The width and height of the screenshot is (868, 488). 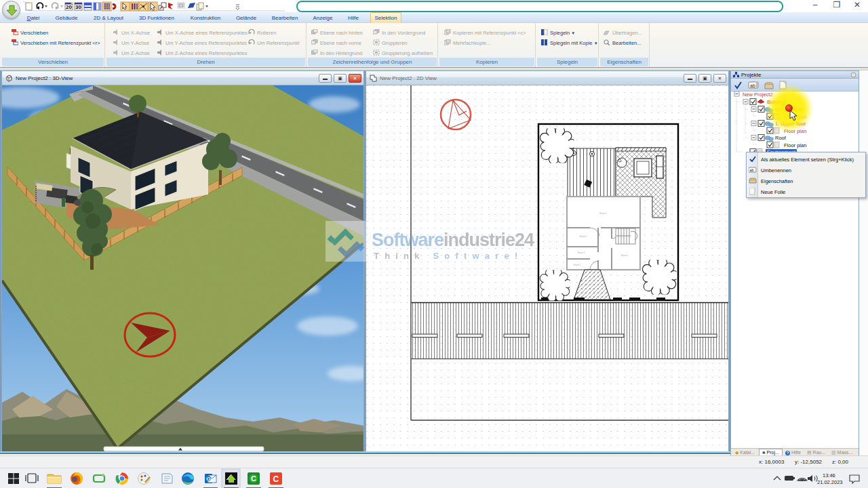 What do you see at coordinates (449, 256) in the screenshot?
I see `svg-text: Think Software!` at bounding box center [449, 256].